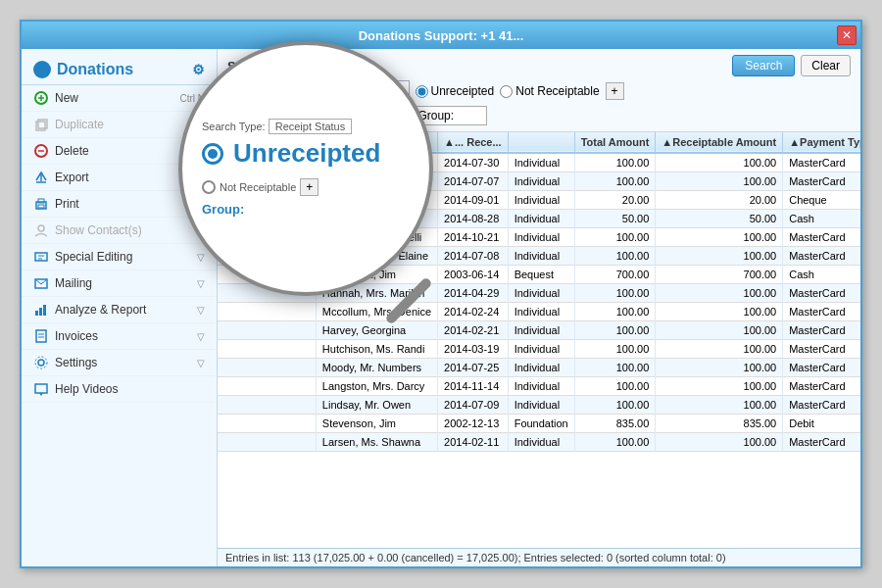  Describe the element at coordinates (615, 200) in the screenshot. I see `cell-total: 20.00` at that location.